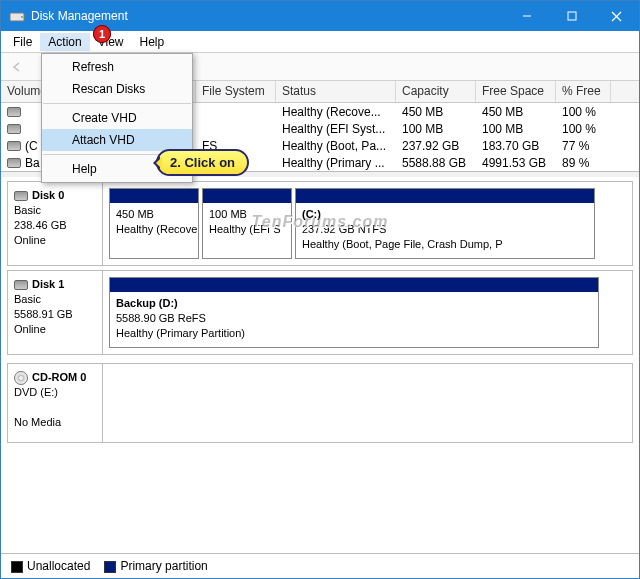 The height and width of the screenshot is (579, 640). I want to click on annotation-callout: 2. Click on, so click(202, 162).